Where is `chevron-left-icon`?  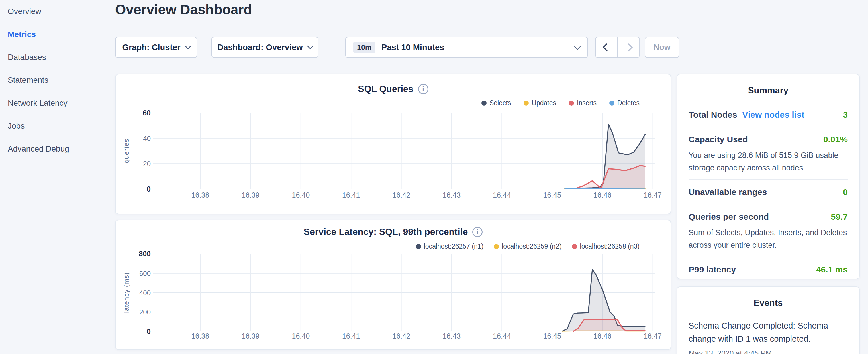
chevron-left-icon is located at coordinates (607, 47).